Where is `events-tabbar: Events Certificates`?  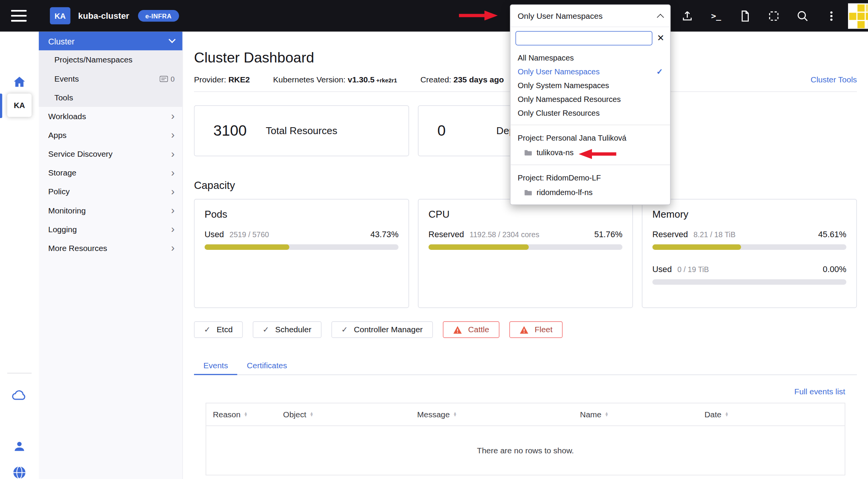
events-tabbar: Events Certificates is located at coordinates (525, 366).